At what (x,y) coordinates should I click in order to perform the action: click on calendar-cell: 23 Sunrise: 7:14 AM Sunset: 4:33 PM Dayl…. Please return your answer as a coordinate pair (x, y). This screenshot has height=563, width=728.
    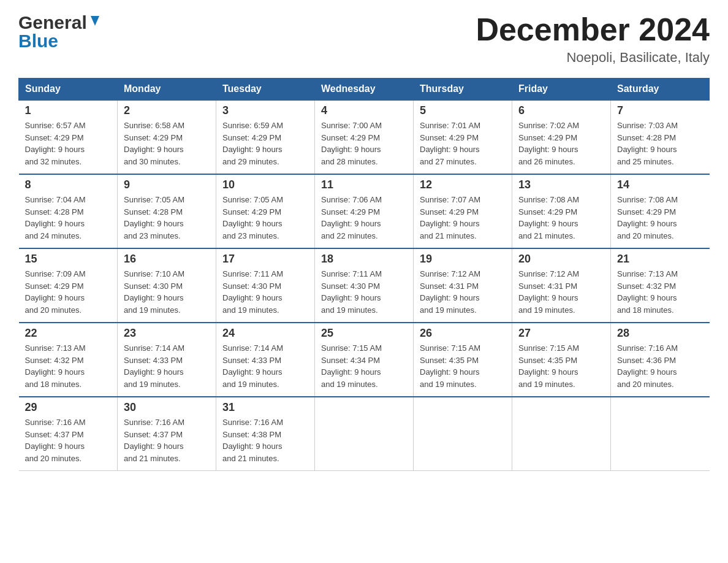
    Looking at the image, I should click on (167, 359).